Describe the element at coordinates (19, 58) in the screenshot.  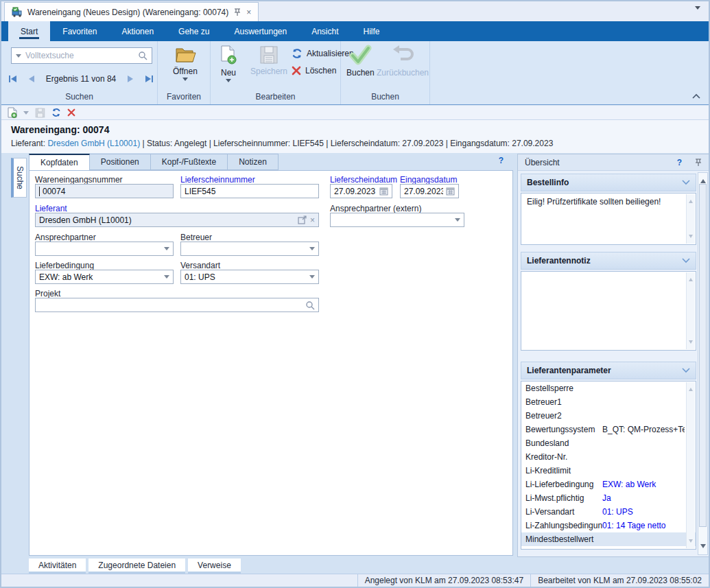
I see `search-scope-arrow-icon` at that location.